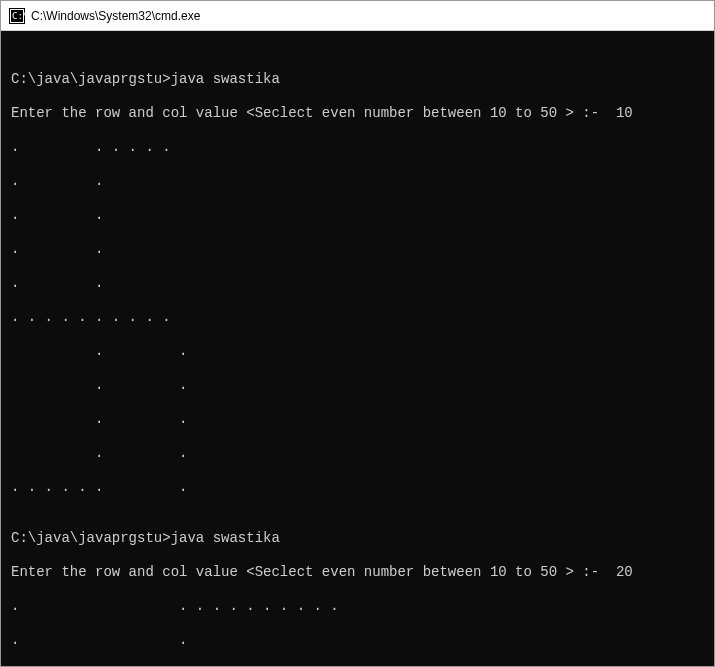  What do you see at coordinates (358, 606) in the screenshot?
I see `console-output: . . . . . . . . . . .` at bounding box center [358, 606].